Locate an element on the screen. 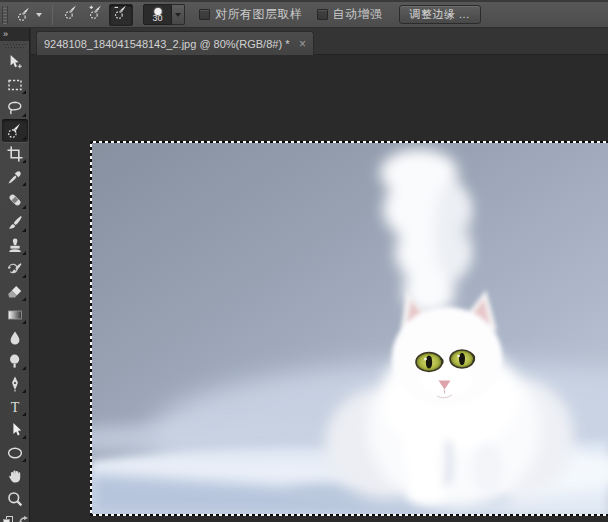 The image size is (608, 522). sample-all-layers-checkbox is located at coordinates (204, 14).